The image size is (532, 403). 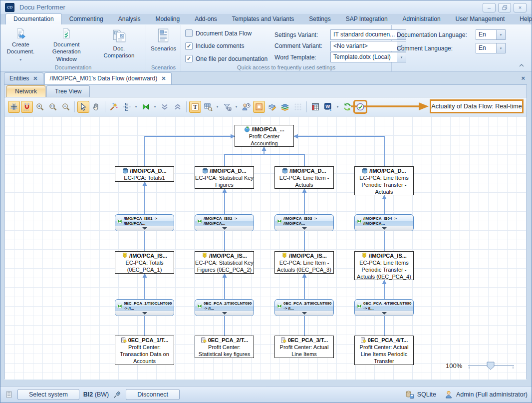 I want to click on toolbar-dropdown-filter: ▾, so click(x=237, y=107).